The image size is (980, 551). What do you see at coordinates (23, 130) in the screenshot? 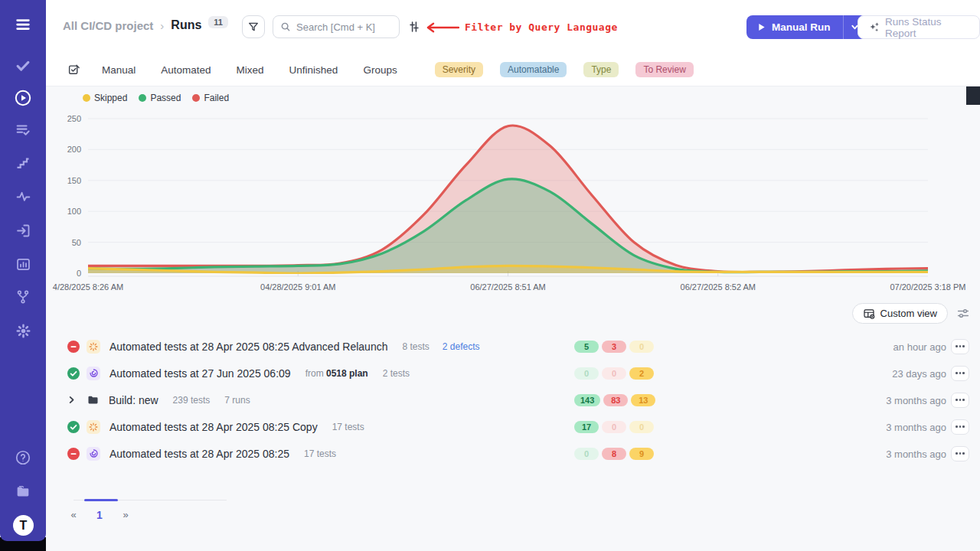
I see `sidebar-item-plans` at bounding box center [23, 130].